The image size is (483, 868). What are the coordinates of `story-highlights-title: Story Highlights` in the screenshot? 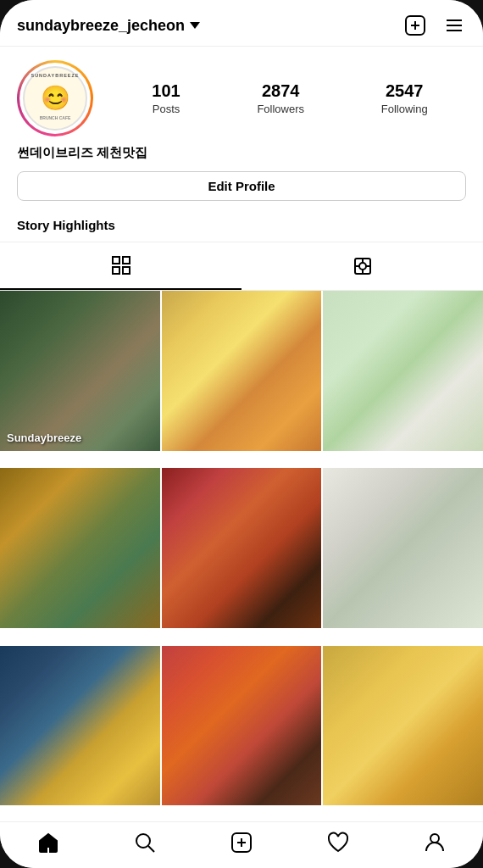 It's located at (66, 225).